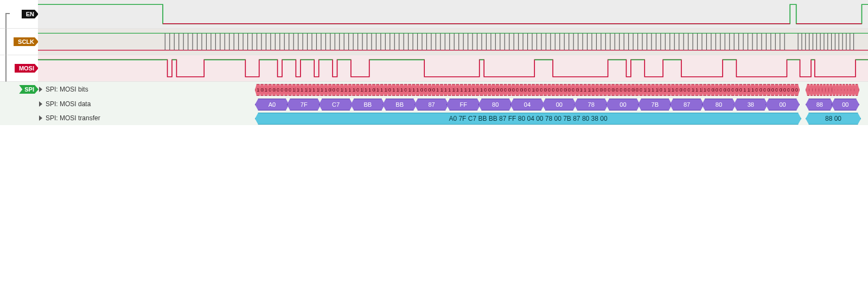  What do you see at coordinates (434, 68) in the screenshot?
I see `signal-row-mosi: MOSI` at bounding box center [434, 68].